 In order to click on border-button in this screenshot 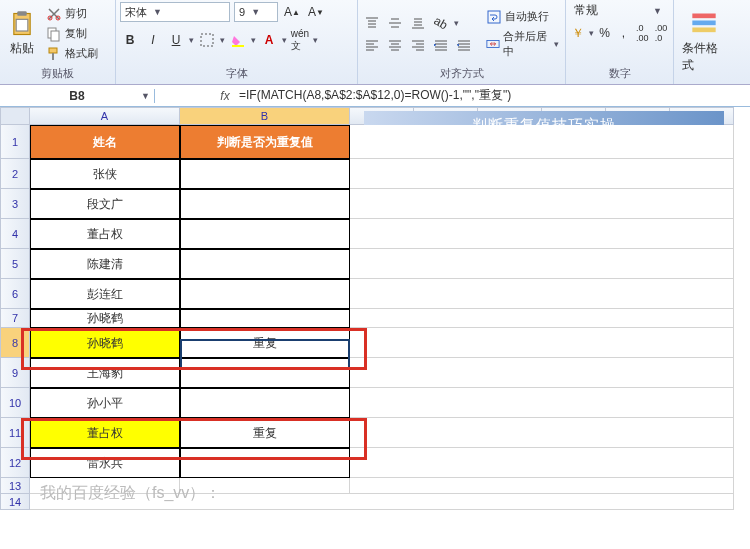, I will do `click(207, 40)`.